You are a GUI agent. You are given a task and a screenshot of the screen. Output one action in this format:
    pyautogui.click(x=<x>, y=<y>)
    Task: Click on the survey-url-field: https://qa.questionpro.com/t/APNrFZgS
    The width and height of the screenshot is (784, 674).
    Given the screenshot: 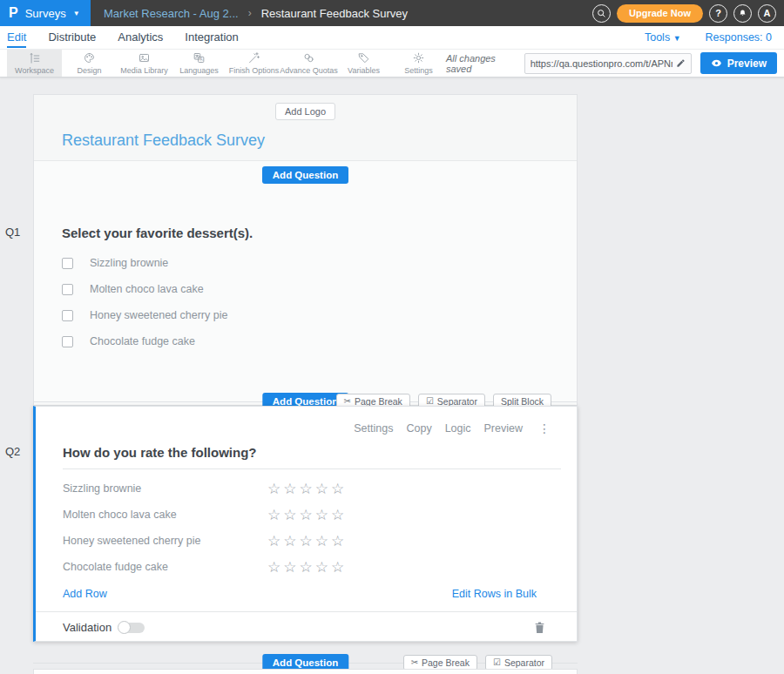 What is the action you would take?
    pyautogui.click(x=608, y=64)
    